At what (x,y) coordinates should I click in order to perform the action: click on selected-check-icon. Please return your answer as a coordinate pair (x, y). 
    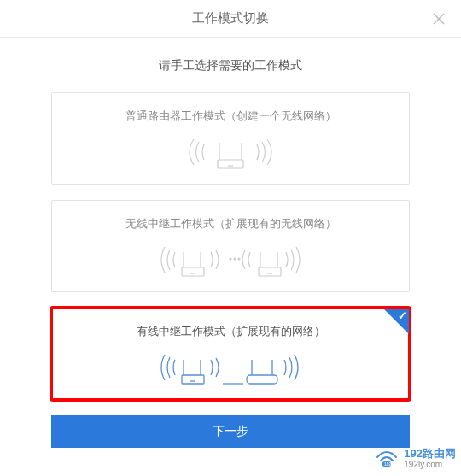
    Looking at the image, I should click on (396, 321).